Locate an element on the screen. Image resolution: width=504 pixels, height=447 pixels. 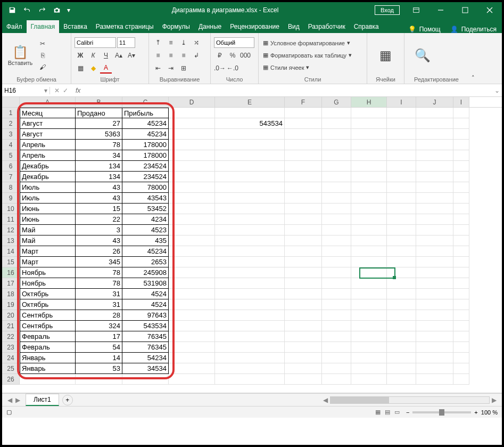
cell: 4524 is located at coordinates (146, 305).